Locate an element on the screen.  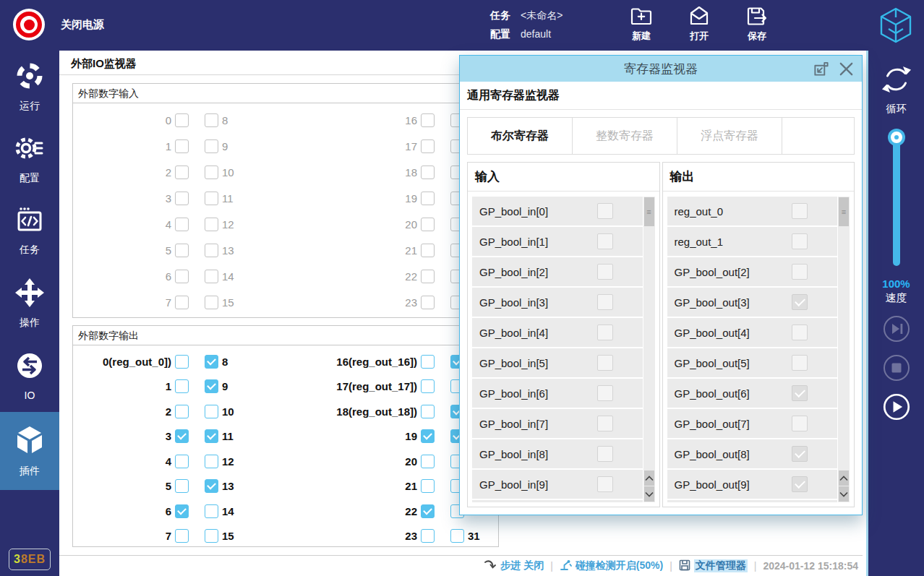
tab-float-register: 浮点寄存器 is located at coordinates (730, 136).